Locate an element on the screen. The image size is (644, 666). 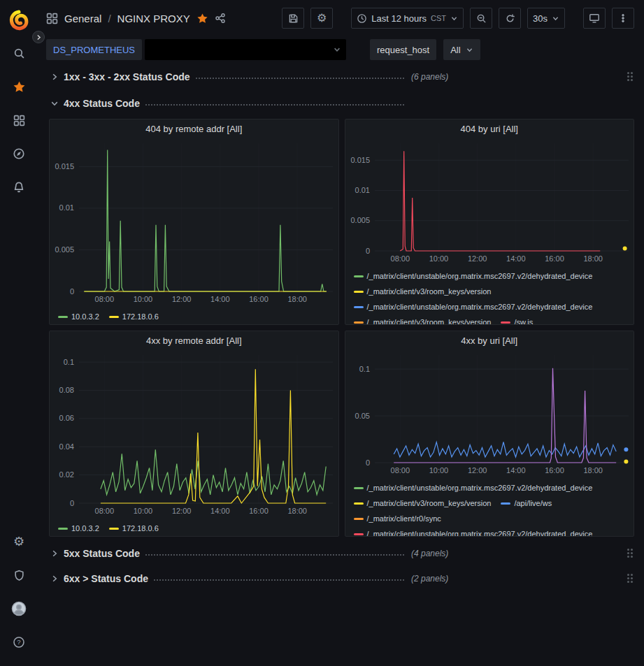
chart-404-by-remote-addr: 00.0050.010.01508:0010:0012:0014:0016:00… is located at coordinates (194, 223).